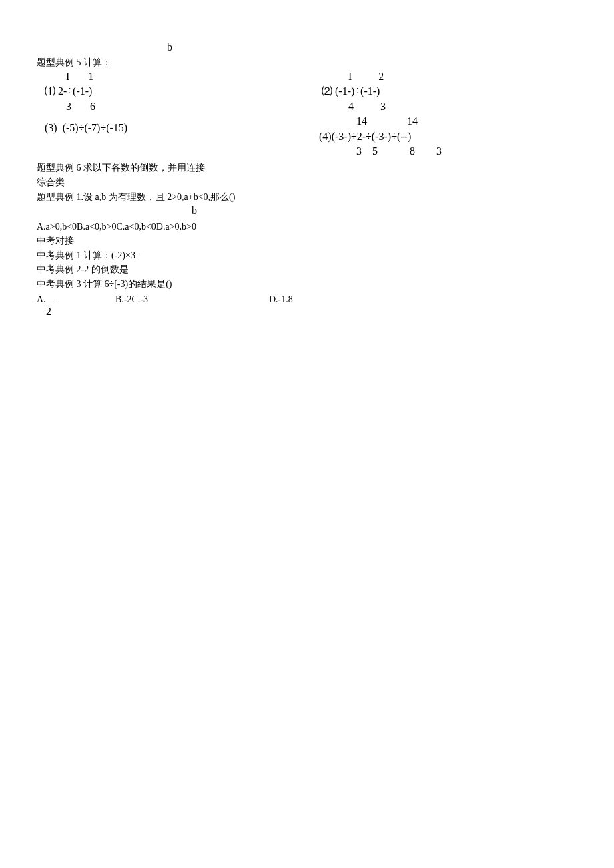 The height and width of the screenshot is (868, 614). I want to click on problem-1-line1: I 1, so click(175, 77).